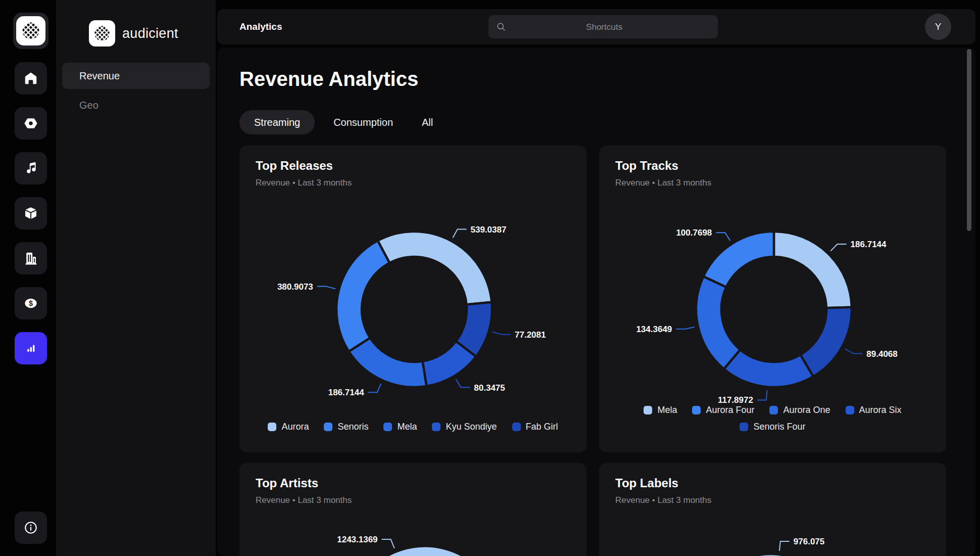 The image size is (980, 556). Describe the element at coordinates (694, 233) in the screenshot. I see `donut-value-label: 100.7698` at that location.